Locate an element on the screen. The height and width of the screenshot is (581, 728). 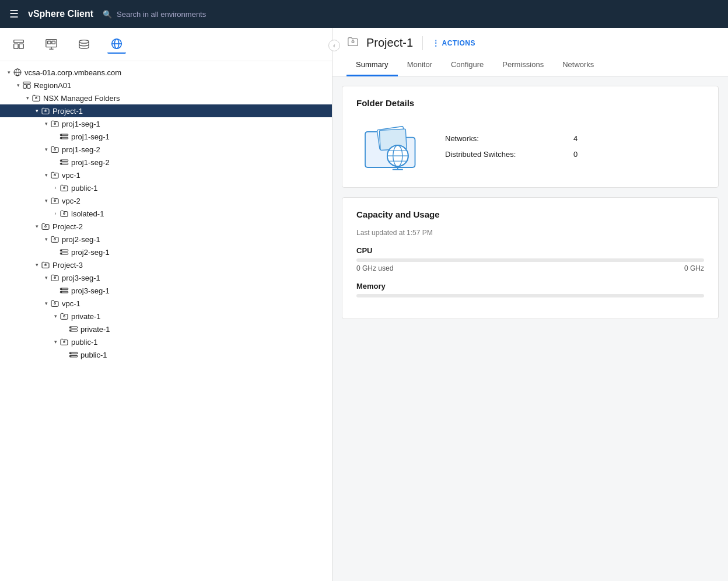
actions-button: ⋮ ACTIONS is located at coordinates (454, 43).